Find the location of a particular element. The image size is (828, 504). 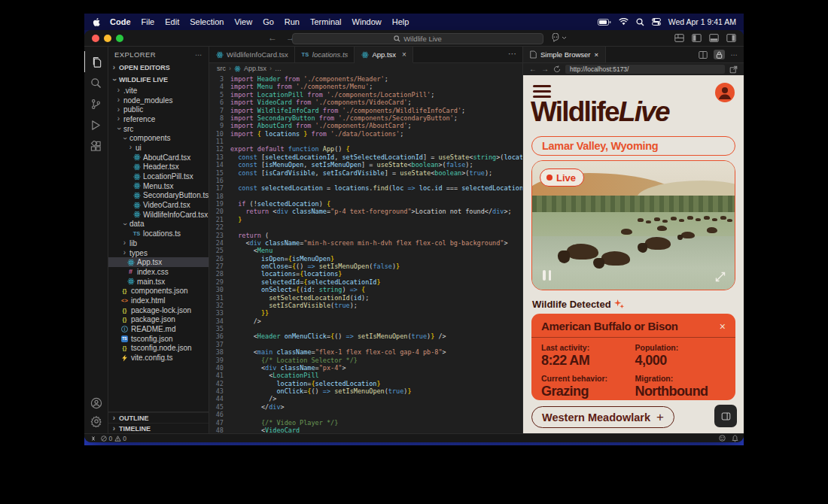

breadcrumb: src › App.tsx › … is located at coordinates (366, 68).